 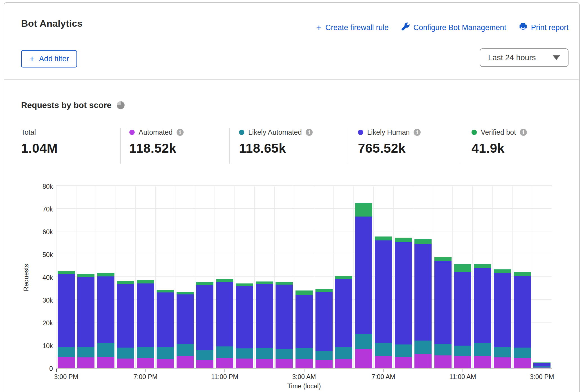 I want to click on stat-total-label: Total, so click(x=29, y=132).